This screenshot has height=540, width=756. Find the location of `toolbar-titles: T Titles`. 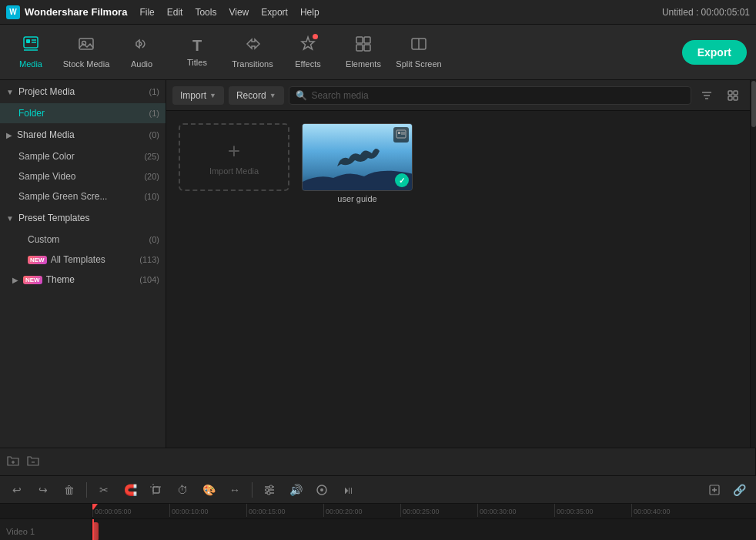

toolbar-titles: T Titles is located at coordinates (197, 52).